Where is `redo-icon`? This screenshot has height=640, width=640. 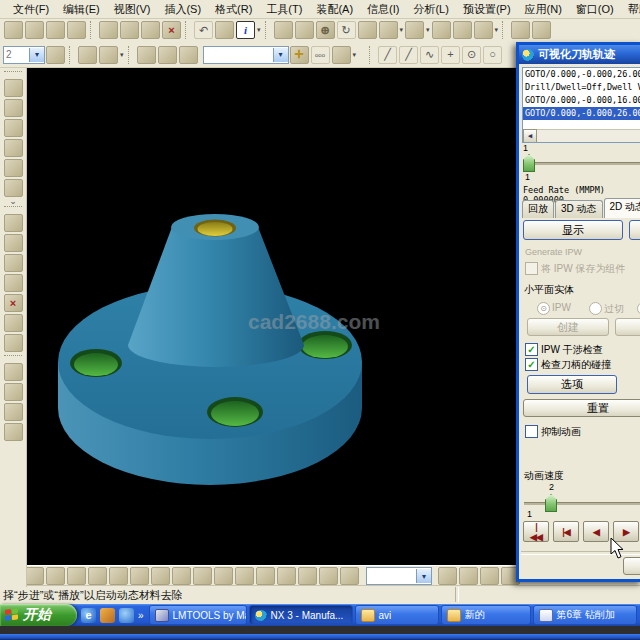 redo-icon is located at coordinates (224, 30).